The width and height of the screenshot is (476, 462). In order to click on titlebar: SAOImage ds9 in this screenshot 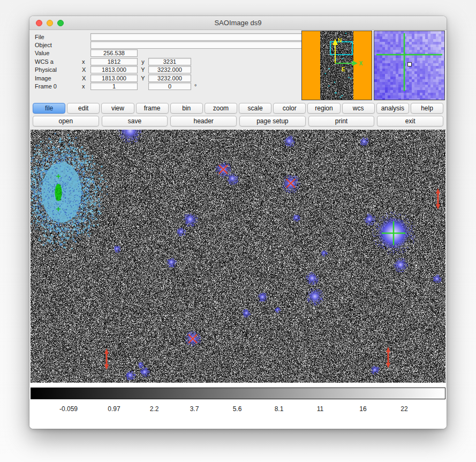, I will do `click(238, 23)`.